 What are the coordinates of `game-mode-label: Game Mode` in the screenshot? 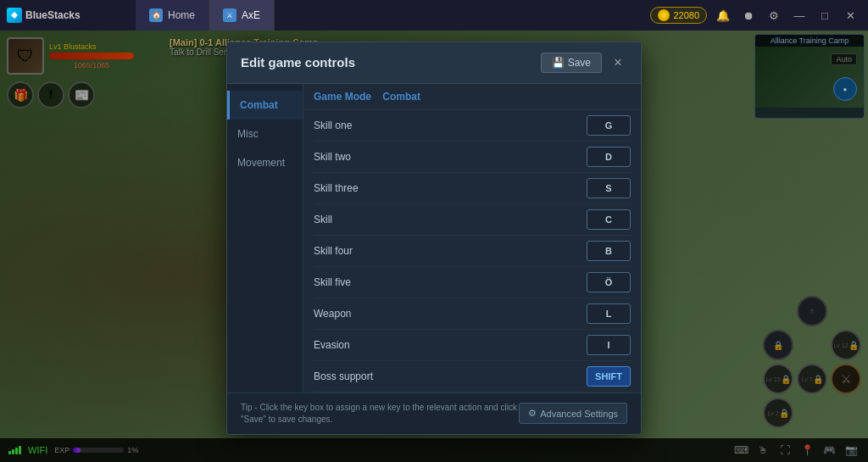 It's located at (342, 97).